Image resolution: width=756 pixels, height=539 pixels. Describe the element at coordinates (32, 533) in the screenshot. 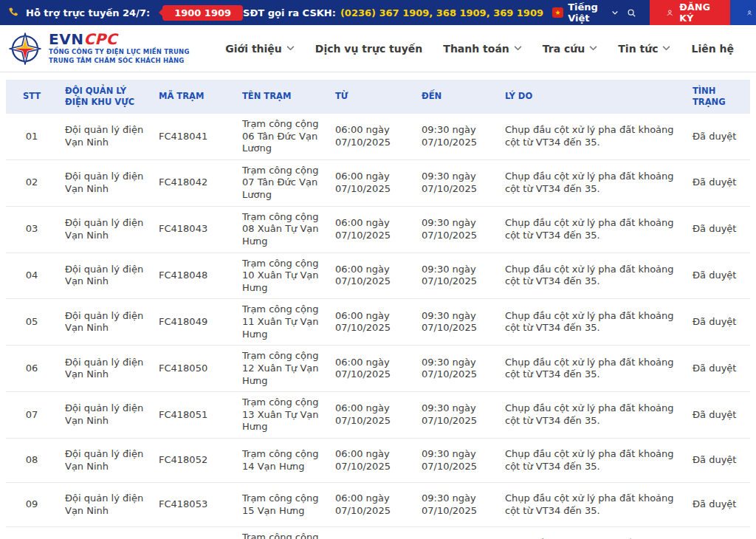

I see `cell-stt: 10` at that location.